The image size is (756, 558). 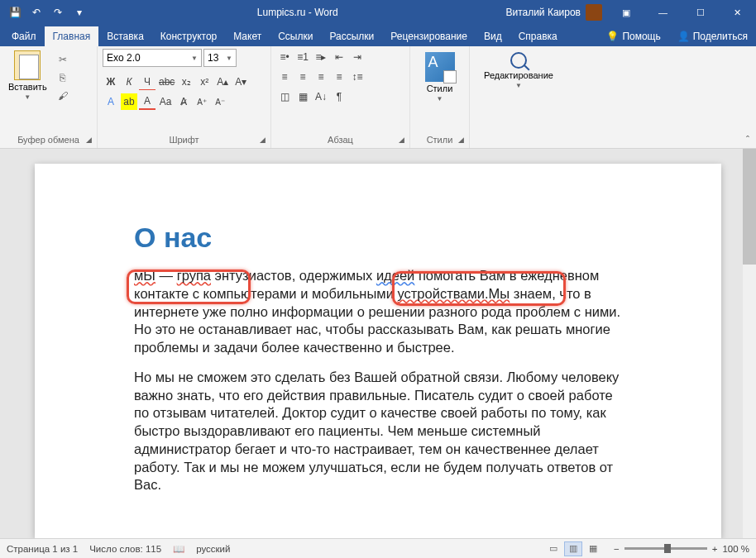 I want to click on font-name-combo: Exo 2.0▼, so click(x=152, y=58).